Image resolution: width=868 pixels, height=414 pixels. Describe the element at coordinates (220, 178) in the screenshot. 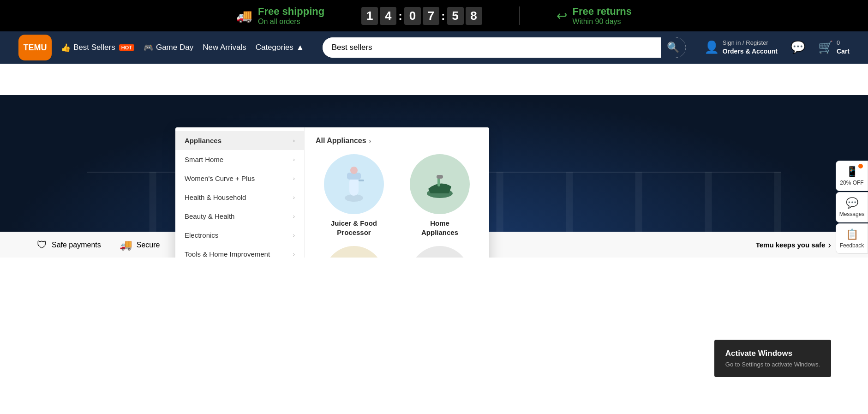

I see `menu-item-womens-curve-label: Women's Curve + Plus` at that location.